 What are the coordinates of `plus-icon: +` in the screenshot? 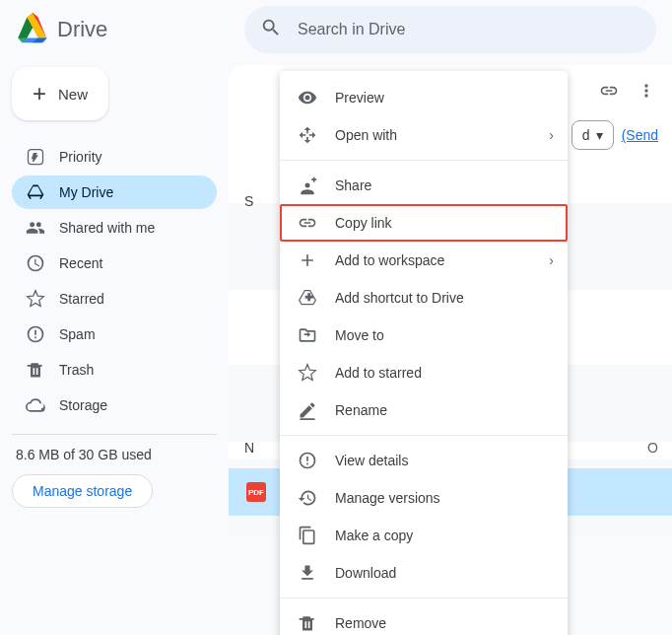 It's located at (39, 94).